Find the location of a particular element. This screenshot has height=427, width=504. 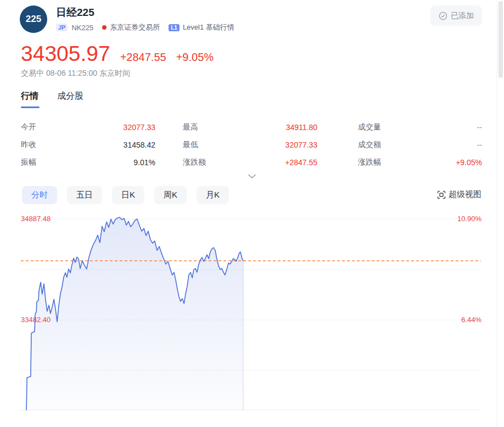

added-button-label: 已添加 is located at coordinates (462, 16).